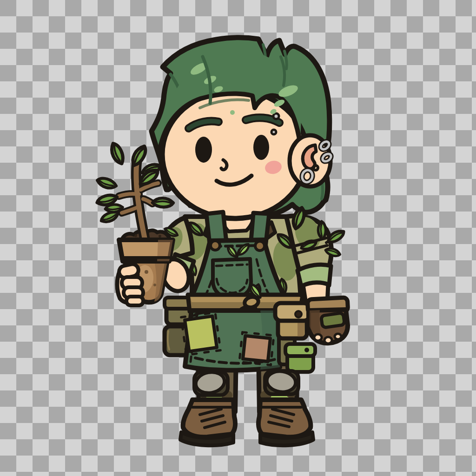 This screenshot has width=476, height=476. Describe the element at coordinates (260, 246) in the screenshot. I see `apron-rivet-right` at that location.